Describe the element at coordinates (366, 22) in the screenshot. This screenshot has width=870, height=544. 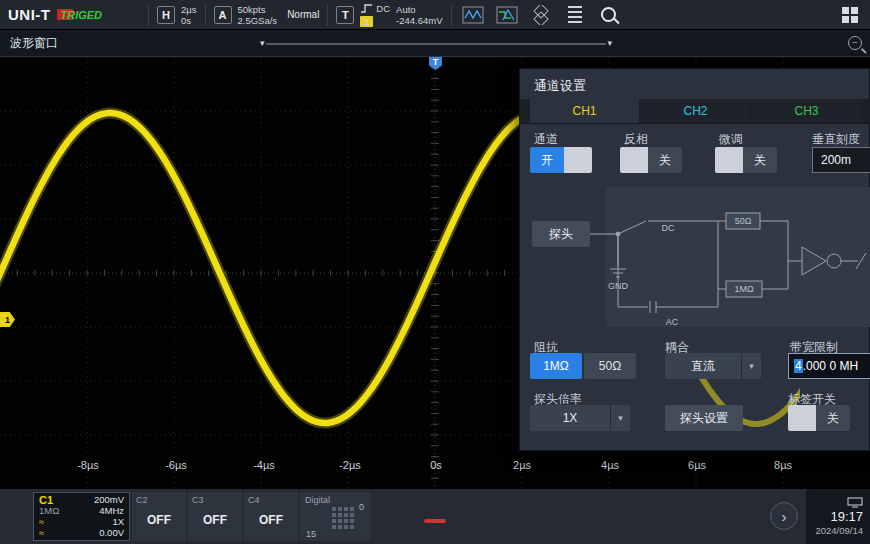
I see `trigger-source-badge: 1` at that location.